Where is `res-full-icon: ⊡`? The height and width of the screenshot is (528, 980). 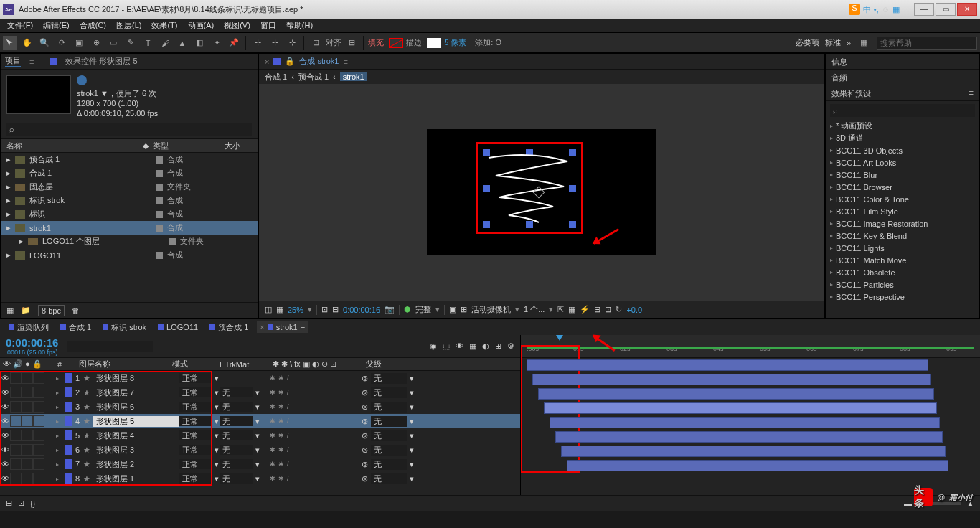
res-full-icon: ⊡ is located at coordinates (324, 310).